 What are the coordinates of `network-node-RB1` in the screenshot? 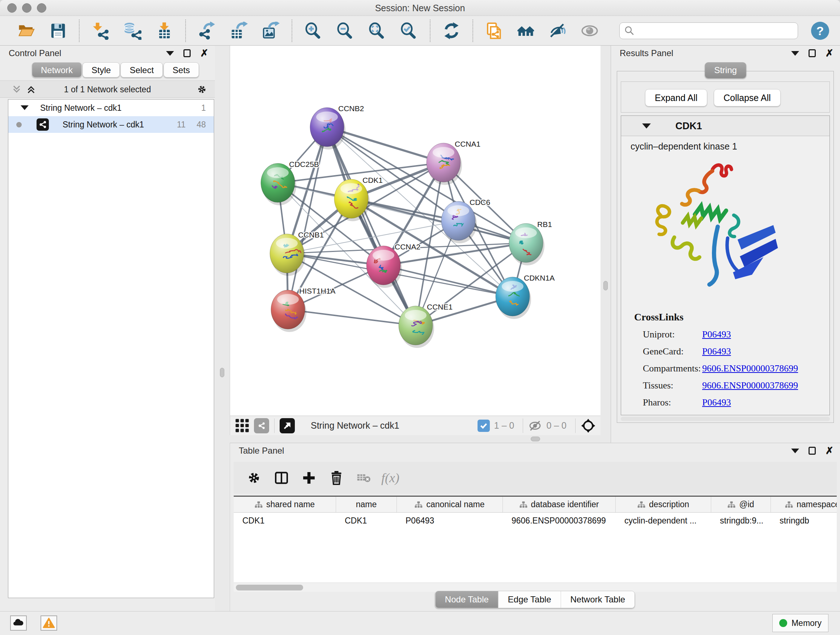 It's located at (527, 244).